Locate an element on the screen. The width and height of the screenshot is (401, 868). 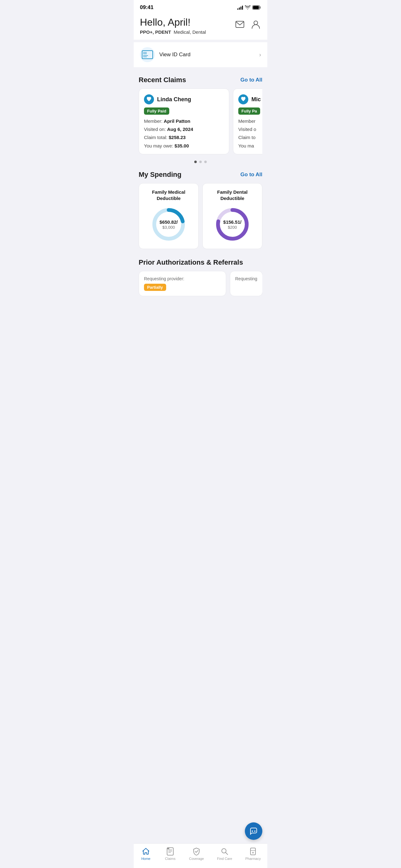
spending-medical-title: Family Medical Deductible is located at coordinates (169, 195).